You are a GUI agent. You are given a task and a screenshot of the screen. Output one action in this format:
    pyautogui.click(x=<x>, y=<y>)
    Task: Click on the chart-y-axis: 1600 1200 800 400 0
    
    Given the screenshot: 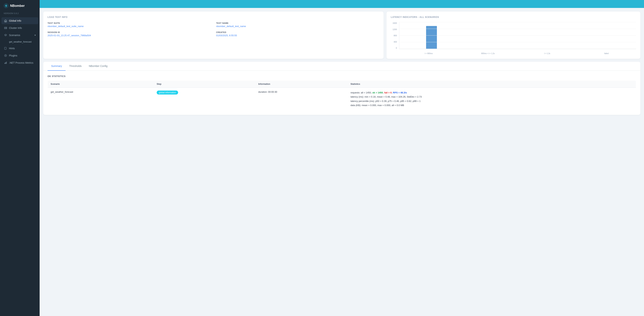 What is the action you would take?
    pyautogui.click(x=394, y=36)
    